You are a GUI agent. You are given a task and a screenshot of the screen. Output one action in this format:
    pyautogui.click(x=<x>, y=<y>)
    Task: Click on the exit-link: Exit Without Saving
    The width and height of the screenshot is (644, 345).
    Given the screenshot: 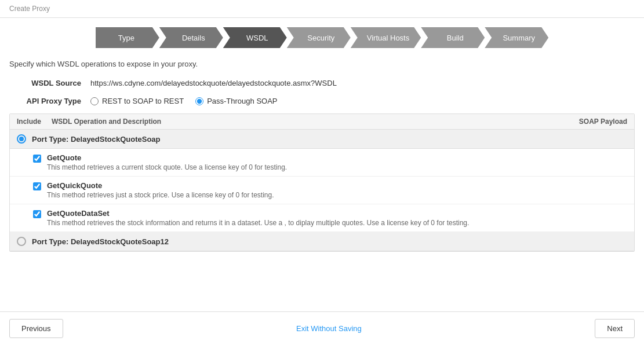 What is the action you would take?
    pyautogui.click(x=329, y=329)
    